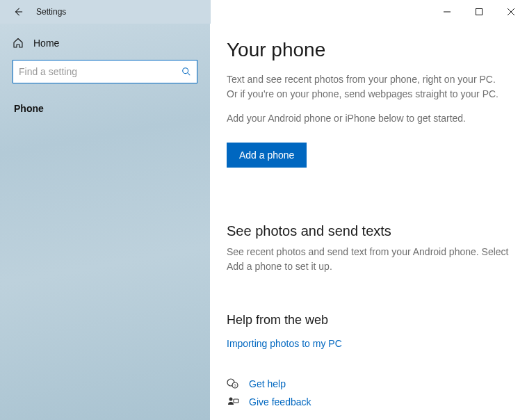 The width and height of the screenshot is (527, 420). Describe the element at coordinates (366, 118) in the screenshot. I see `description-2: Add your Android phone or iPhone below t…` at that location.